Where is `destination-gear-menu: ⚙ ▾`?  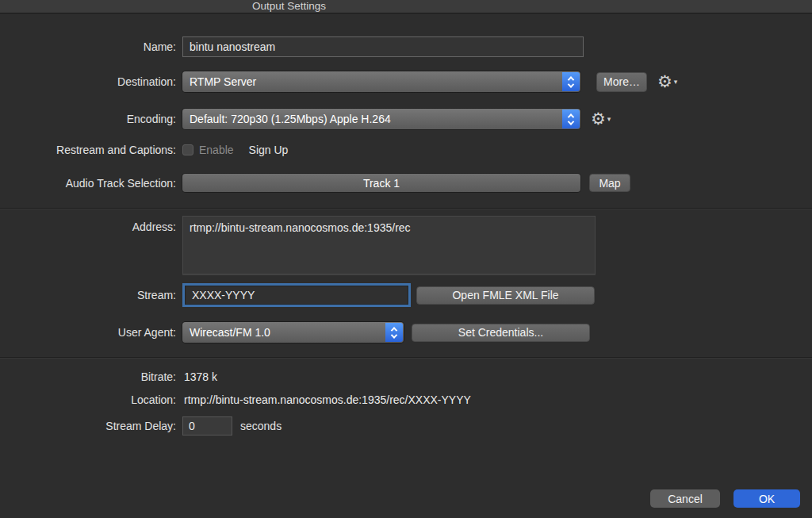 destination-gear-menu: ⚙ ▾ is located at coordinates (668, 82).